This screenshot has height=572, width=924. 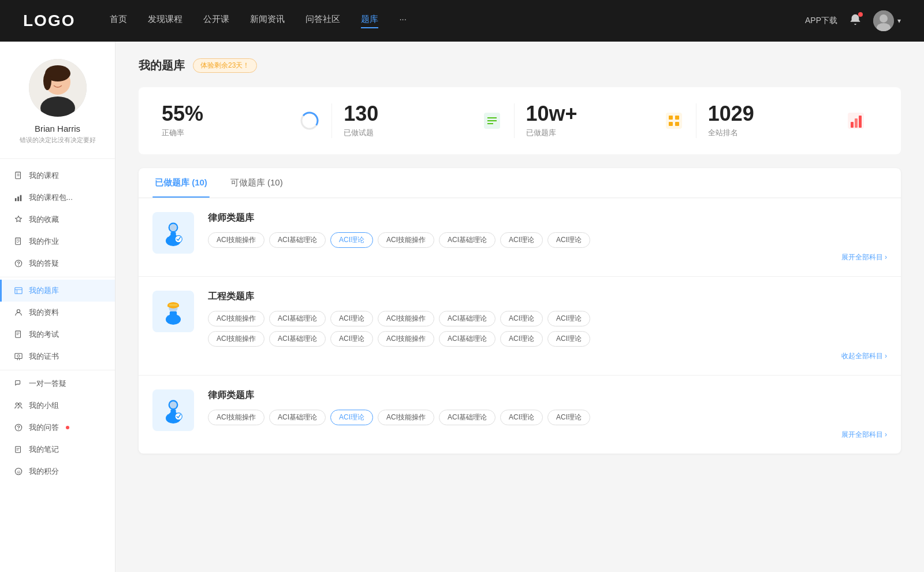 What do you see at coordinates (884, 21) in the screenshot?
I see `avatar` at bounding box center [884, 21].